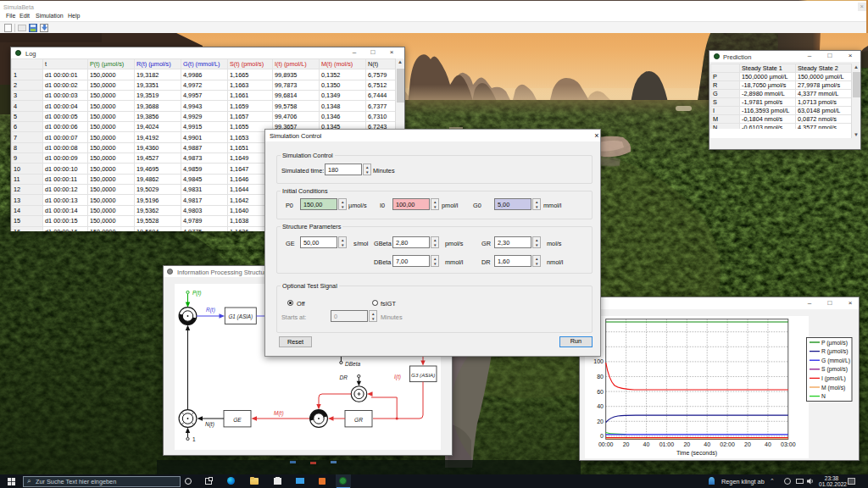  Describe the element at coordinates (833, 388) in the screenshot. I see `svg-text: M (mol/s)` at that location.